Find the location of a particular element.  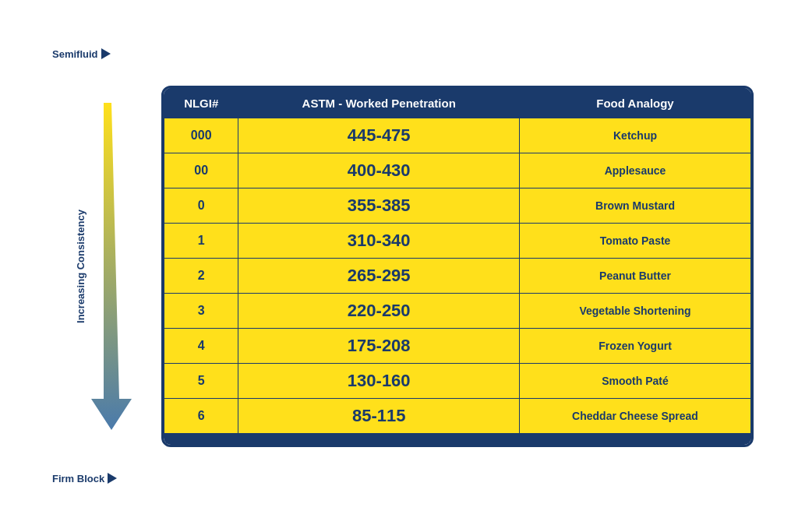

firm-block-arrow-icon is located at coordinates (112, 478).